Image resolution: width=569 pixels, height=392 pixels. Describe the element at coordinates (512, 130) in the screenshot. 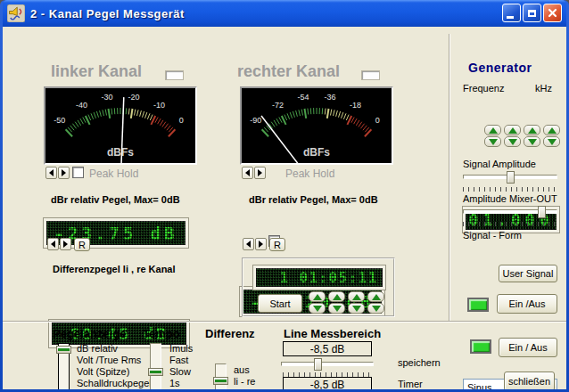

I see `freq-digit2-up-button` at that location.